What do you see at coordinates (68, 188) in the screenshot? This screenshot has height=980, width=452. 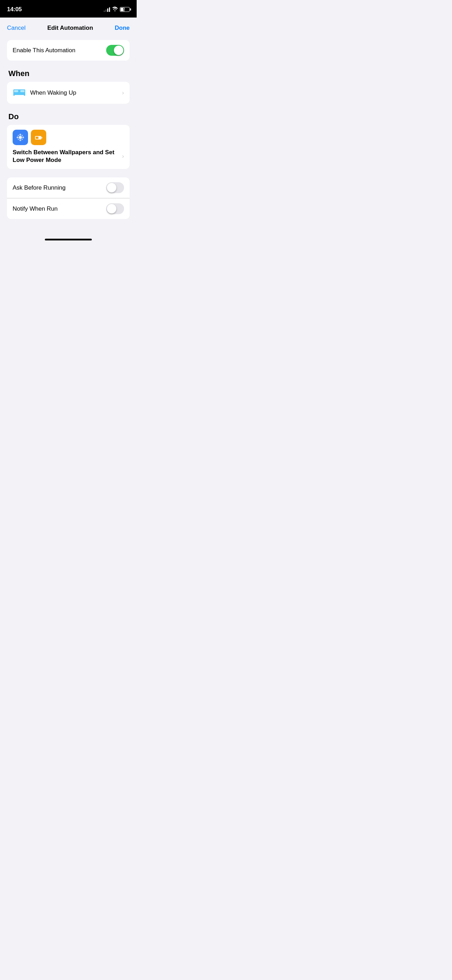 I see `ask-before-running-row: Ask Before Running` at bounding box center [68, 188].